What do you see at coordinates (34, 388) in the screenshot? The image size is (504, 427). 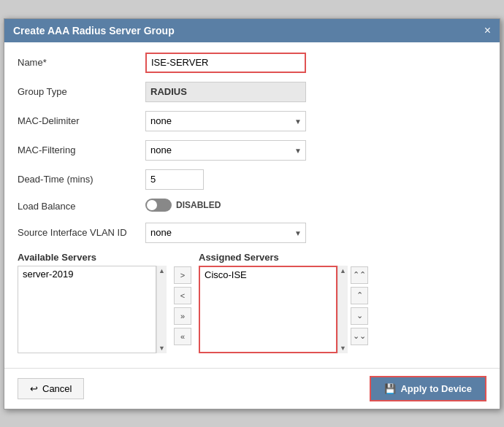 I see `cancel-icon: ↩` at bounding box center [34, 388].